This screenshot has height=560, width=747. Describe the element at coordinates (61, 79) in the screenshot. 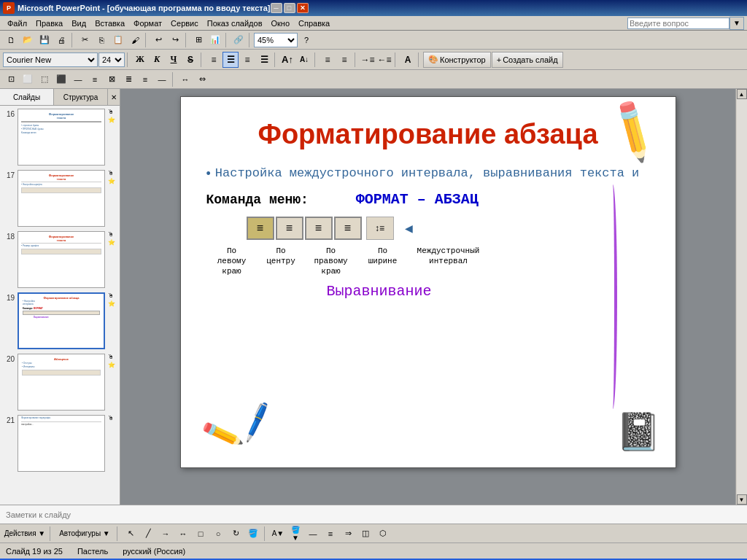

I see `draw-tb-4: ⬛` at that location.